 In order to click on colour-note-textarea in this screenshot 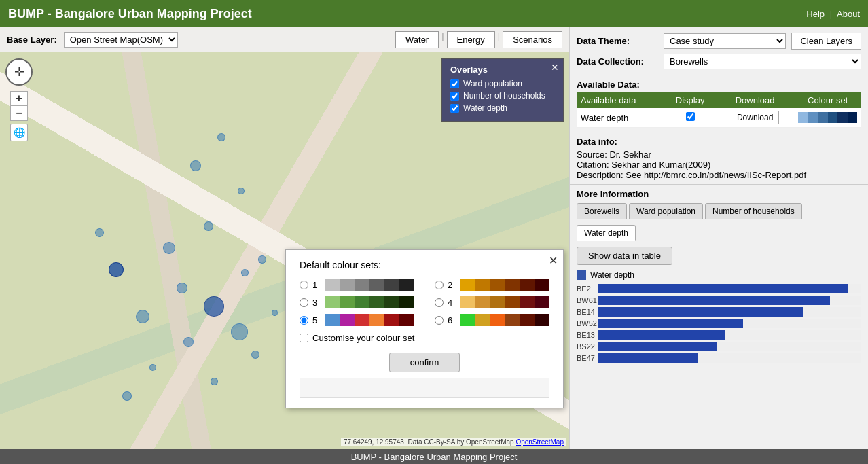, I will do `click(424, 388)`.